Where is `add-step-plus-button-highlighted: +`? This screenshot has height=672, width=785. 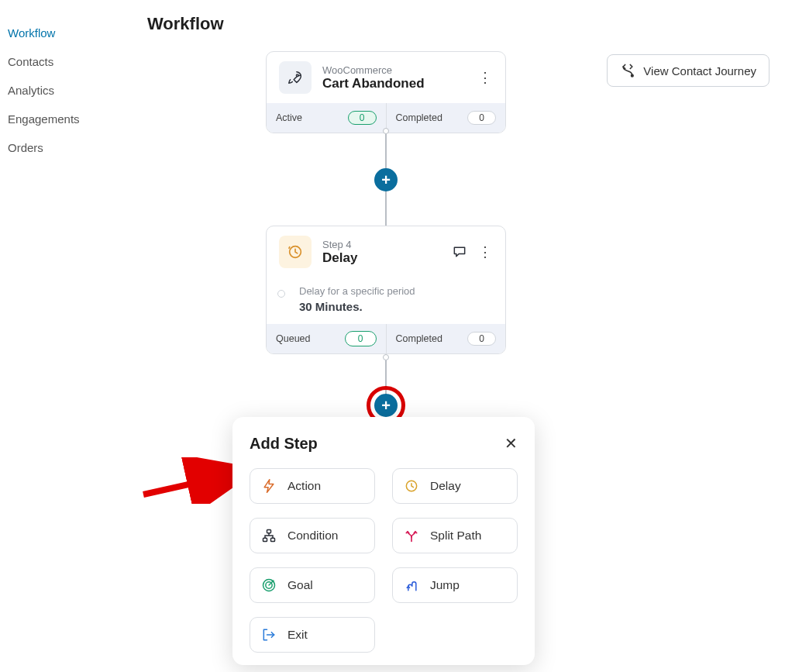
add-step-plus-button-highlighted: + is located at coordinates (386, 405).